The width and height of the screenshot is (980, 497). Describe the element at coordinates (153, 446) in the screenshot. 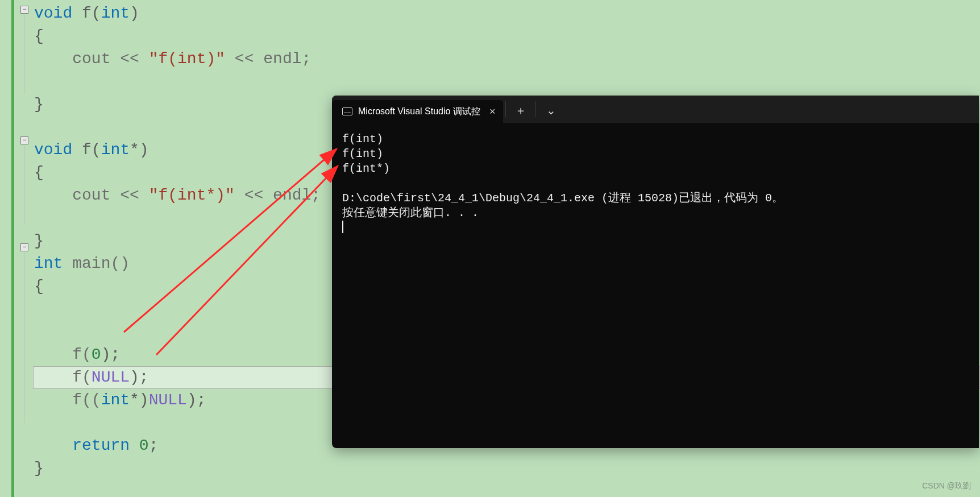

I see `code-text: ;` at that location.